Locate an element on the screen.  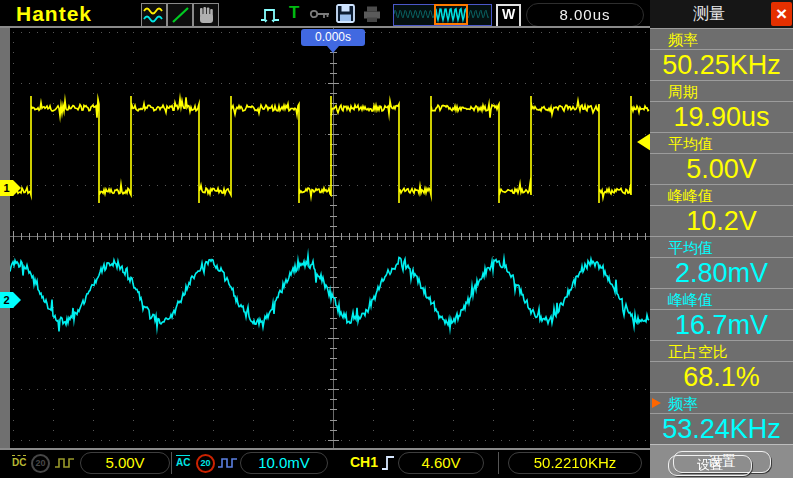
measurement-label-selected: 频率 is located at coordinates (722, 402).